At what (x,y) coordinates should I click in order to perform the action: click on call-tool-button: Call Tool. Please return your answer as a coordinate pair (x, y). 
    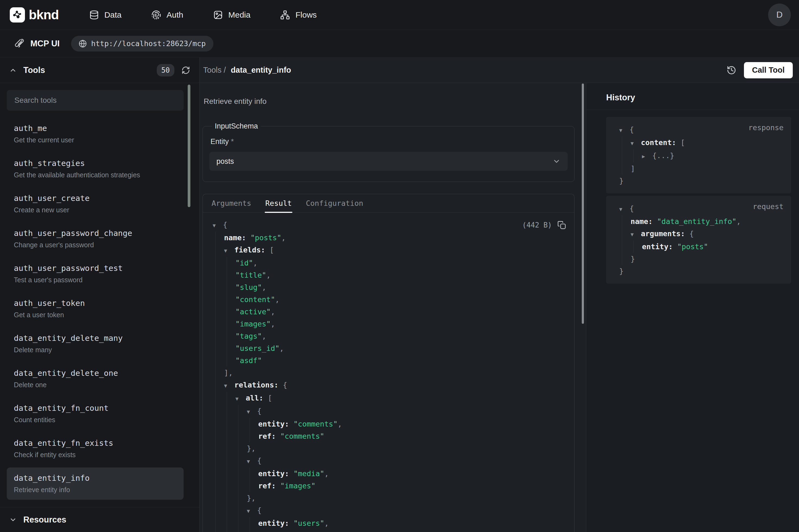
    Looking at the image, I should click on (768, 70).